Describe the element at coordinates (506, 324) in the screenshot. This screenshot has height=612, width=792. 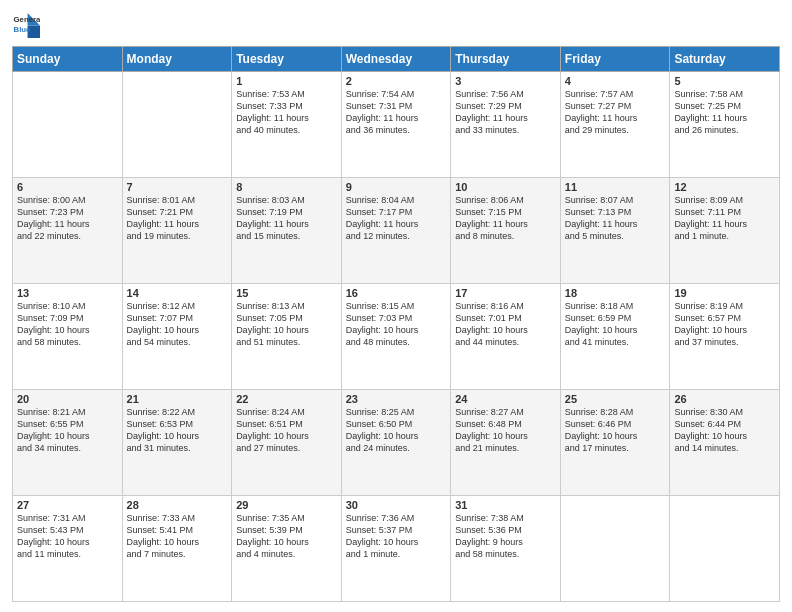
I see `day-info: Sunrise: 8:16 AM Sunset: 7:01 PM Dayligh…` at that location.